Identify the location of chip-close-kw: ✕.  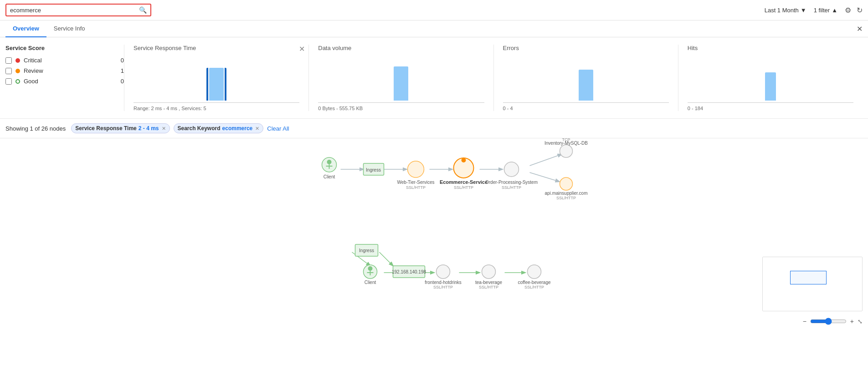
(257, 128).